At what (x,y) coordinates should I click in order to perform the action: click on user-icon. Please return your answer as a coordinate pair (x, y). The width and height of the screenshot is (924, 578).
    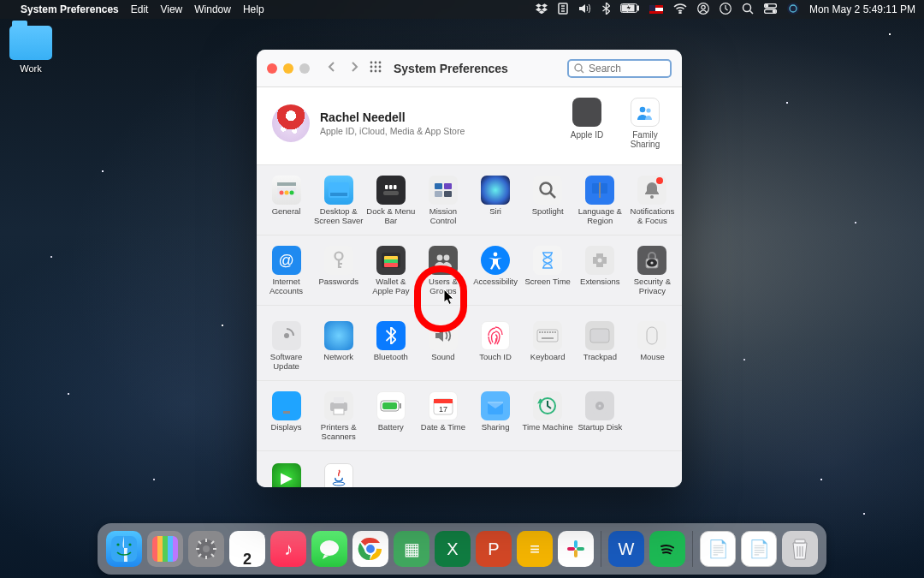
    Looking at the image, I should click on (703, 10).